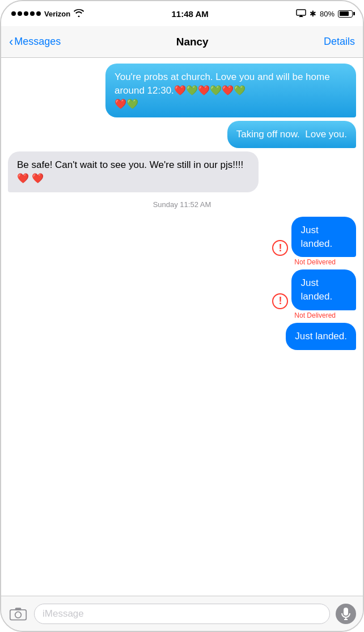  I want to click on mic-icon, so click(346, 614).